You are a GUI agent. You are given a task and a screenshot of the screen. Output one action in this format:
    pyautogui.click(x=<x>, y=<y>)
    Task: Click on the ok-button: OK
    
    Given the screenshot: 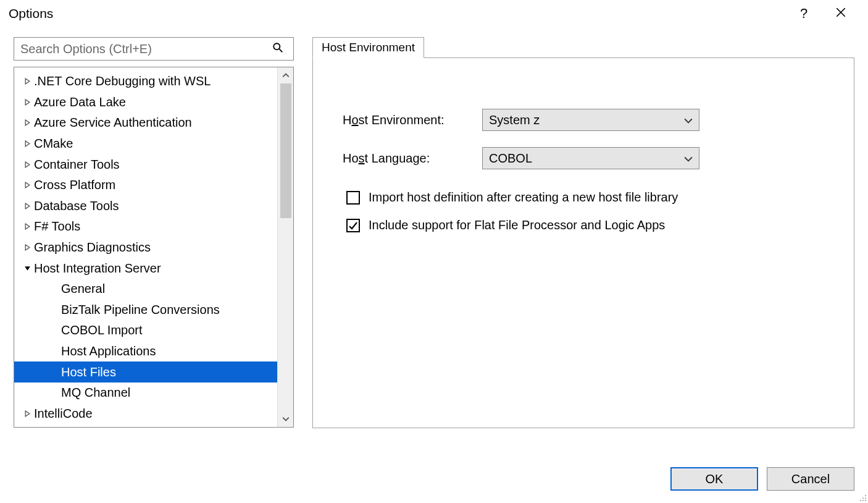 What is the action you would take?
    pyautogui.click(x=714, y=479)
    